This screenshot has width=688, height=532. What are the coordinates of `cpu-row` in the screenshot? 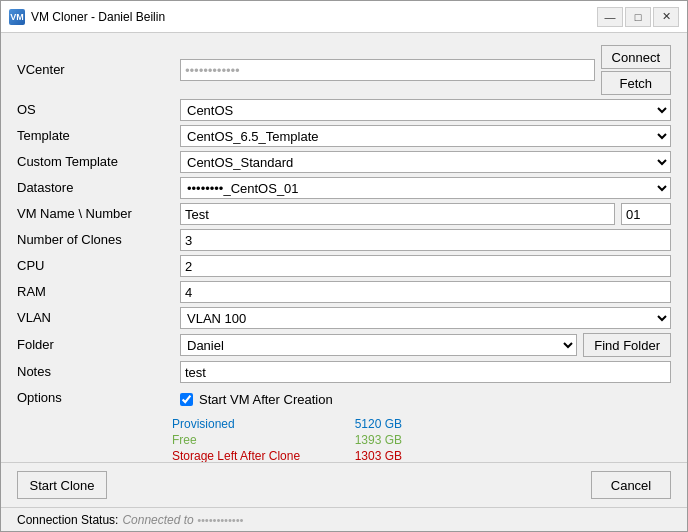 It's located at (426, 266).